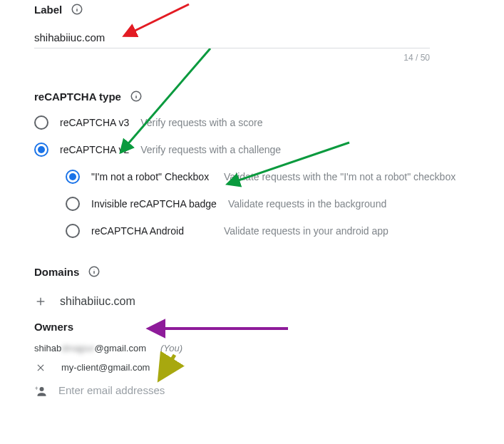  I want to click on add-owner-row: +, so click(269, 391).